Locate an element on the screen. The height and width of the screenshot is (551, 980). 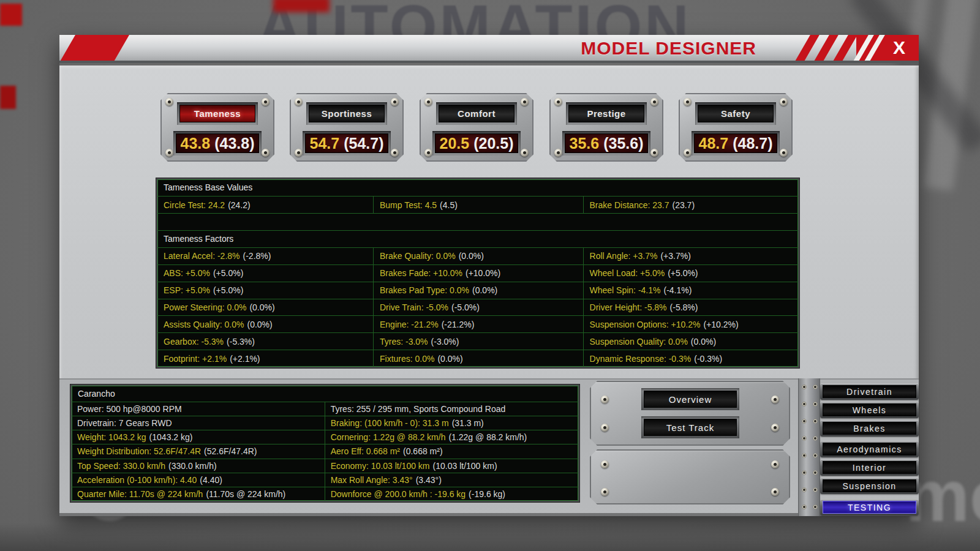
stat-cell: Brakes Pad Type: 0.0%(0.0%) is located at coordinates (478, 290).